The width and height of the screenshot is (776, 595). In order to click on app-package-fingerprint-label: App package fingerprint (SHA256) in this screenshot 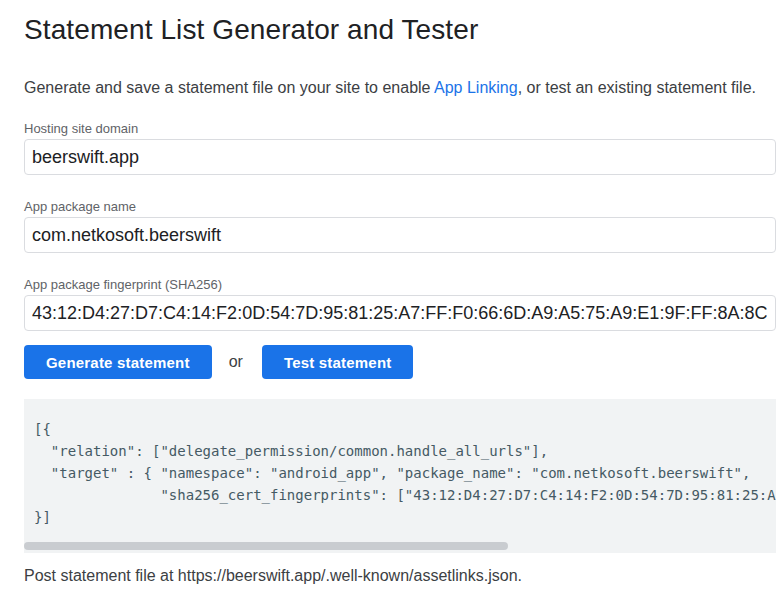, I will do `click(400, 284)`.